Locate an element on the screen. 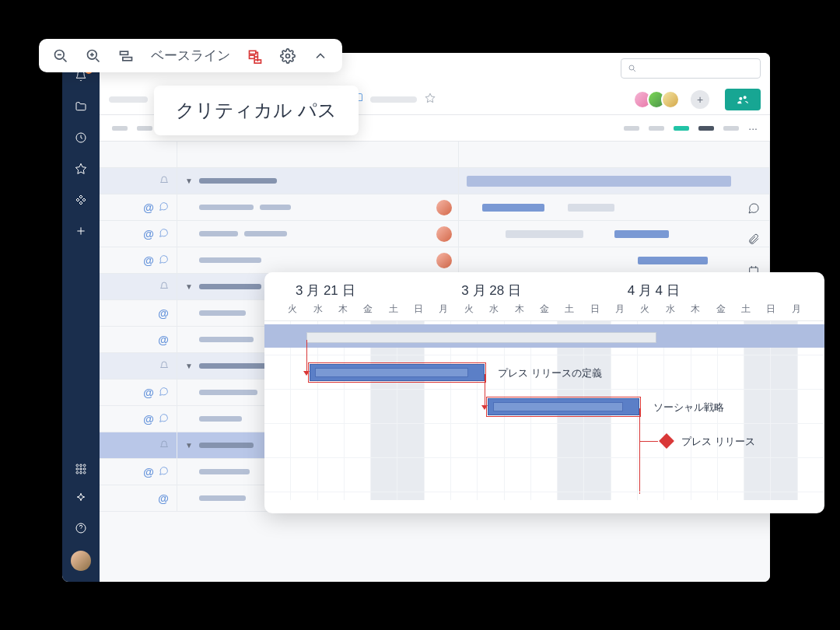  share-button is located at coordinates (743, 100).